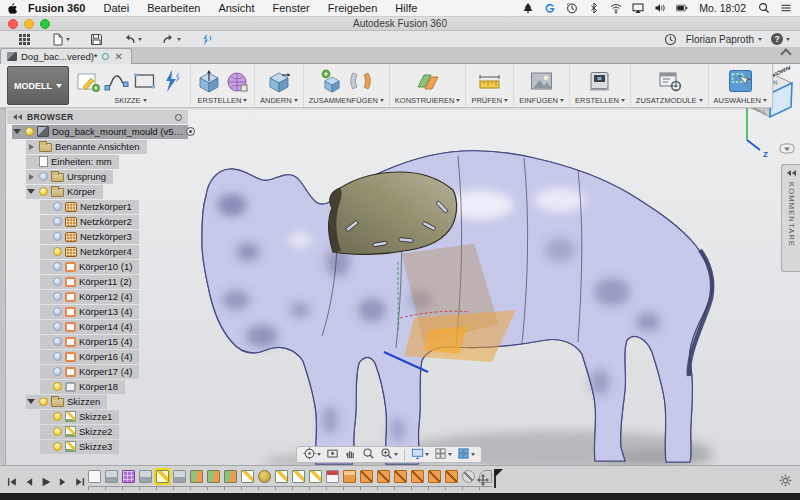  Describe the element at coordinates (542, 100) in the screenshot. I see `ribbon-group-label: EINFÜGEN` at that location.